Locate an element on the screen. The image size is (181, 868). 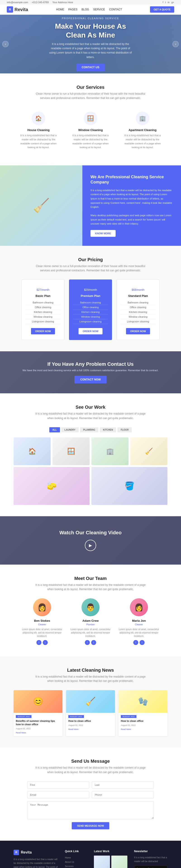
hero-next-button: › is located at coordinates (176, 44).